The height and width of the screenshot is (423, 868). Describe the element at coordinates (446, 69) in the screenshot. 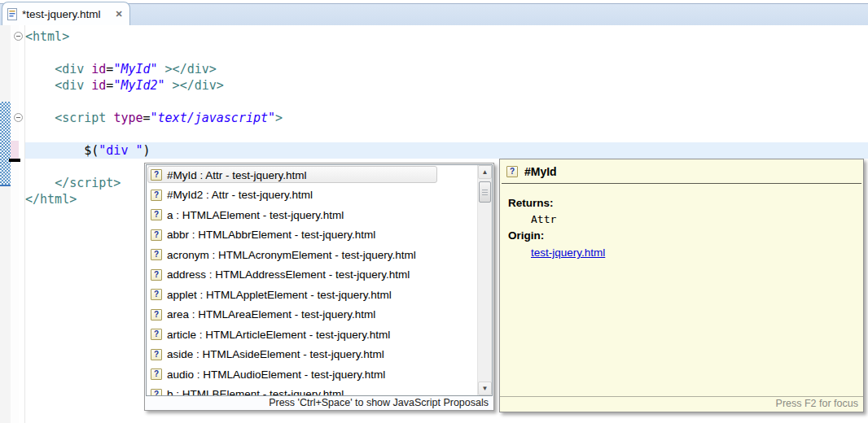

I see `code-line: <div id="MyId" ></div>` at that location.